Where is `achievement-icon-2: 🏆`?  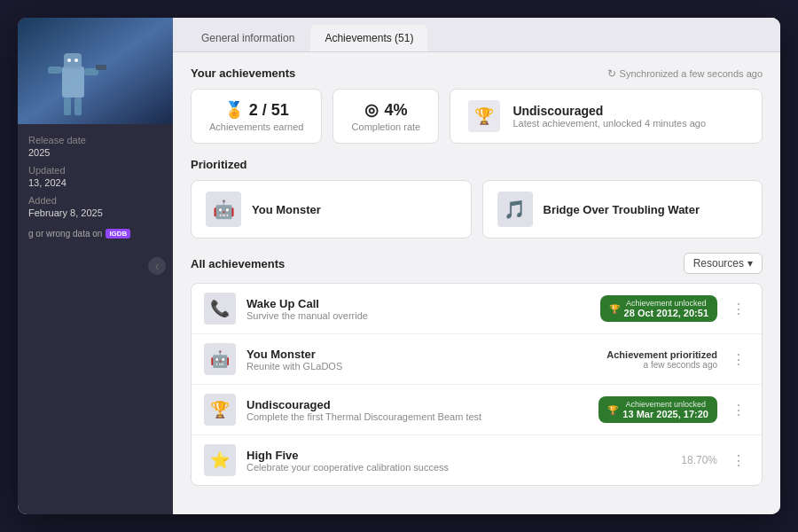 achievement-icon-2: 🏆 is located at coordinates (220, 410).